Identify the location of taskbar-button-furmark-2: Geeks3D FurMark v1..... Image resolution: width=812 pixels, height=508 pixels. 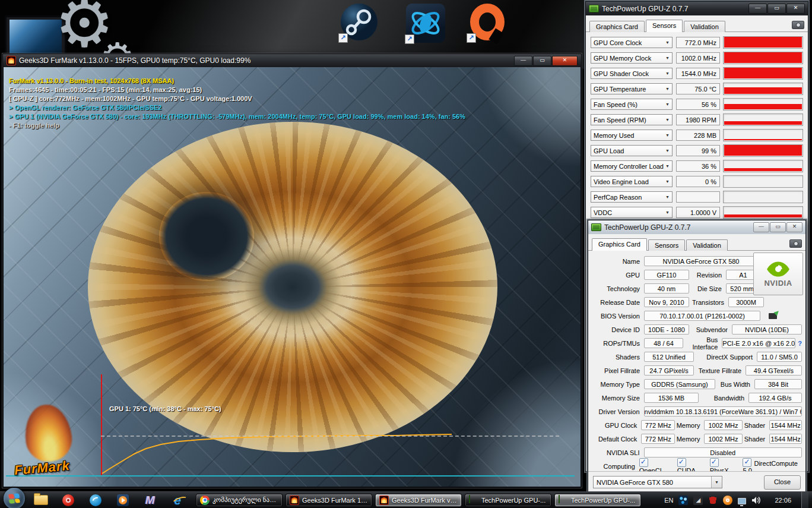
(418, 500).